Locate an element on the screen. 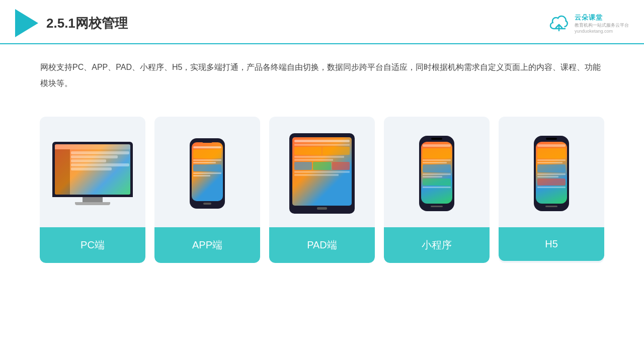 The height and width of the screenshot is (362, 644). page-title: 2.5.1网校管理 is located at coordinates (87, 23).